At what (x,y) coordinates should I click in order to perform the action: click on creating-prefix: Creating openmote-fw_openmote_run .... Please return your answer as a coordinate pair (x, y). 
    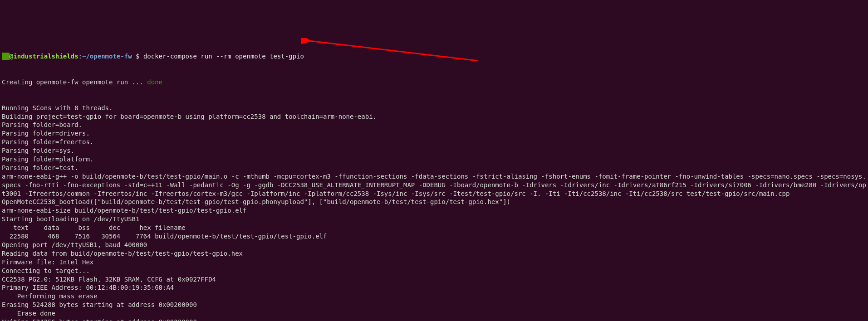
    Looking at the image, I should click on (74, 82).